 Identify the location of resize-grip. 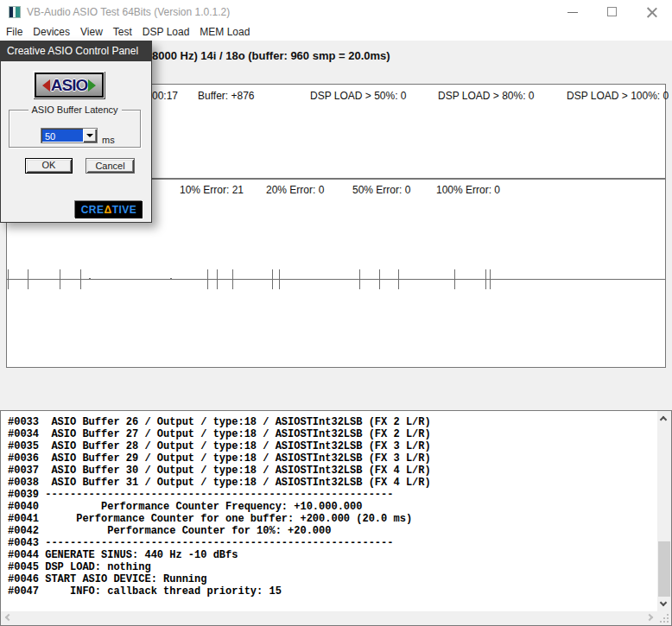
(664, 618).